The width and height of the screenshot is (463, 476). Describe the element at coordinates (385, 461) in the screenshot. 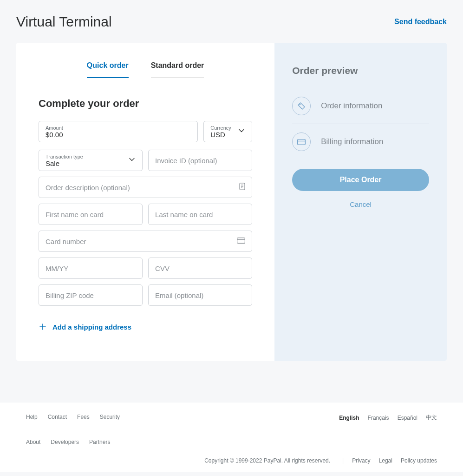

I see `footer-legal-link: Legal` at that location.